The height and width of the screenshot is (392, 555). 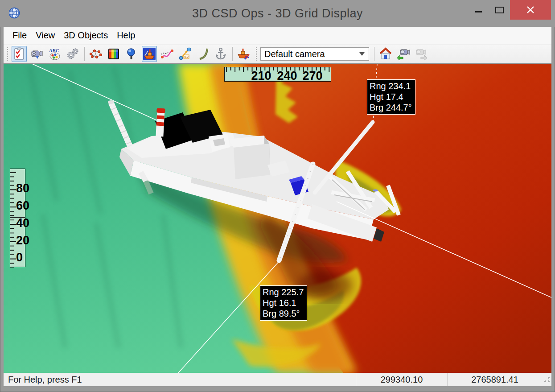 What do you see at coordinates (499, 10) in the screenshot?
I see `maximize-button` at bounding box center [499, 10].